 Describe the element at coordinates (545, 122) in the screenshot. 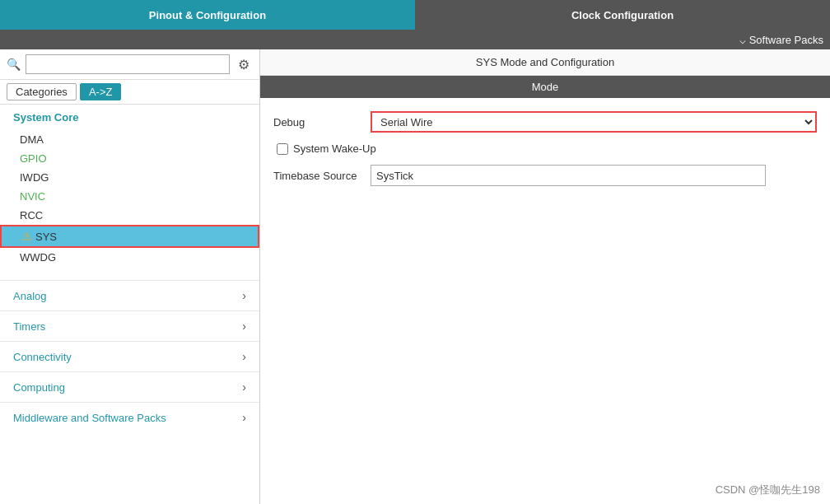

I see `debug-row: Debug Serial Wire` at that location.